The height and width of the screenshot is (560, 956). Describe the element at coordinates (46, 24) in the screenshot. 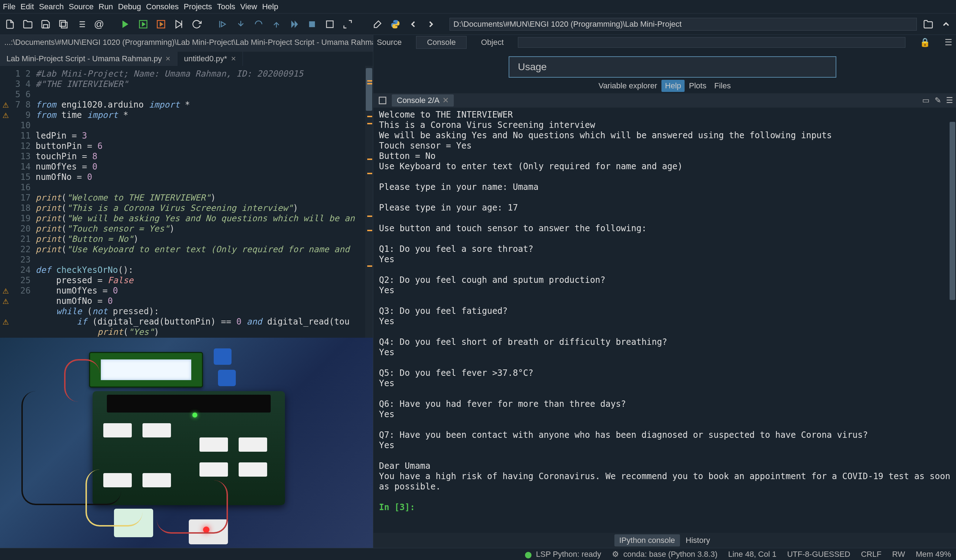

I see `save-icon` at that location.